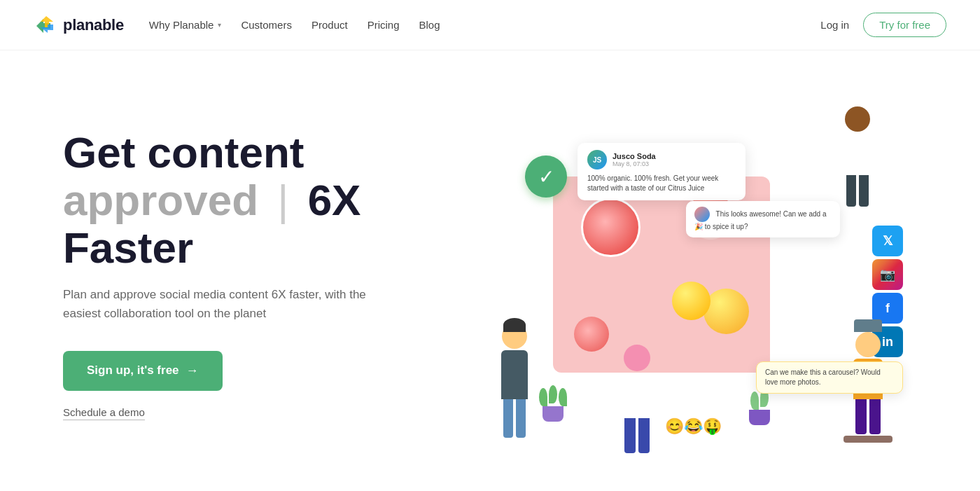 The image size is (980, 491). Describe the element at coordinates (868, 326) in the screenshot. I see `char4-hat` at that location.